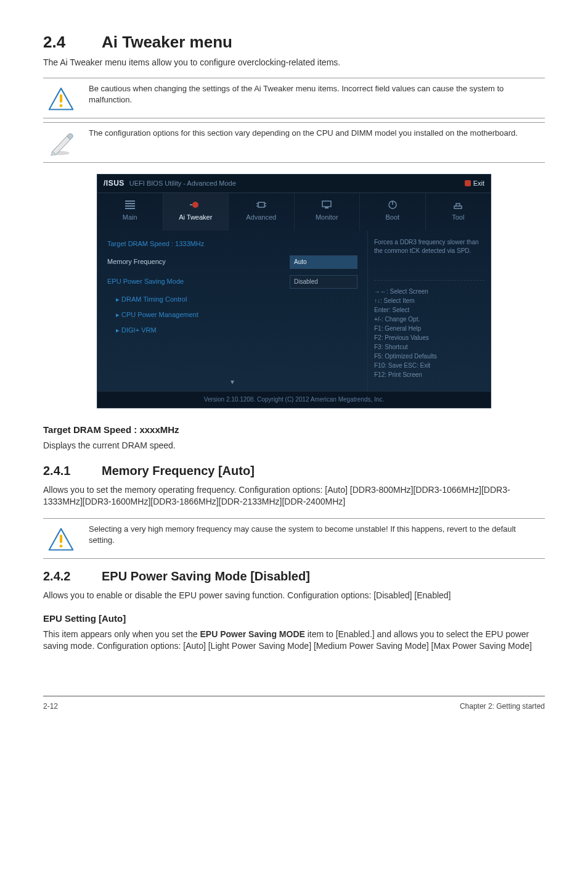 The width and height of the screenshot is (588, 887). I want to click on page-number: 2-12, so click(51, 707).